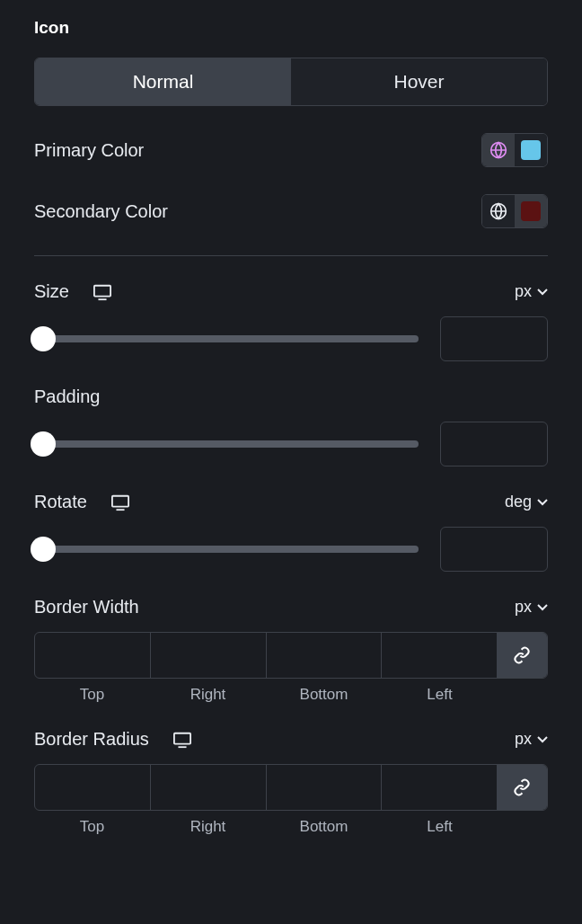 This screenshot has width=582, height=924. Describe the element at coordinates (226, 549) in the screenshot. I see `rotate-slider` at that location.